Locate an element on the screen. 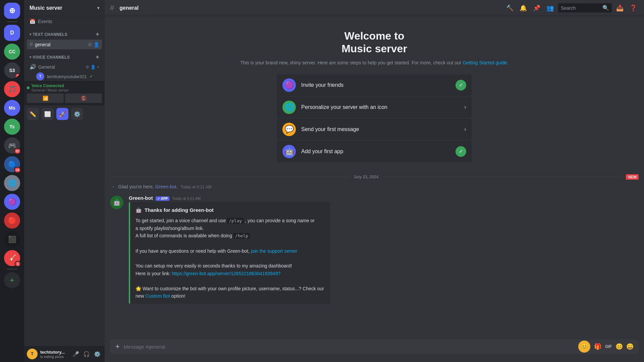  voice-connected-channel: General / Music server is located at coordinates (50, 90).